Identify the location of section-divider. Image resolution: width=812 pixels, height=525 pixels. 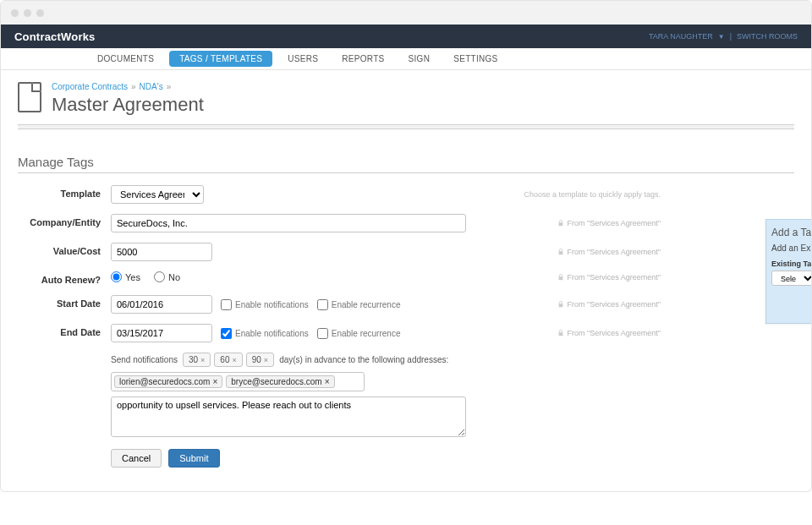
(406, 127).